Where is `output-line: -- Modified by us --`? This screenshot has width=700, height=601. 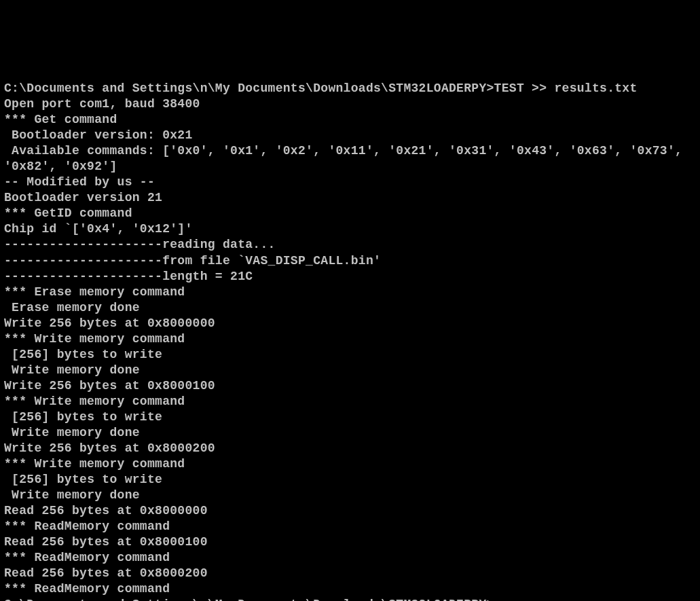 output-line: -- Modified by us -- is located at coordinates (350, 182).